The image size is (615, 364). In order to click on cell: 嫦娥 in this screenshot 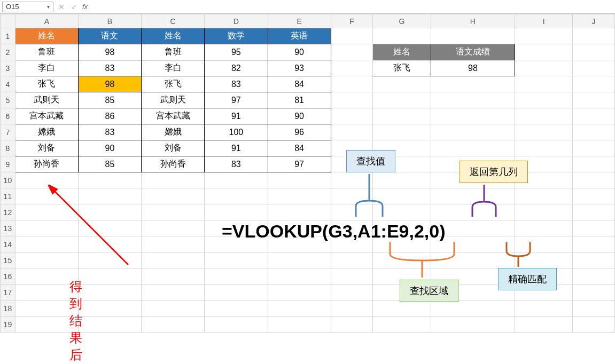, I will do `click(173, 132)`.